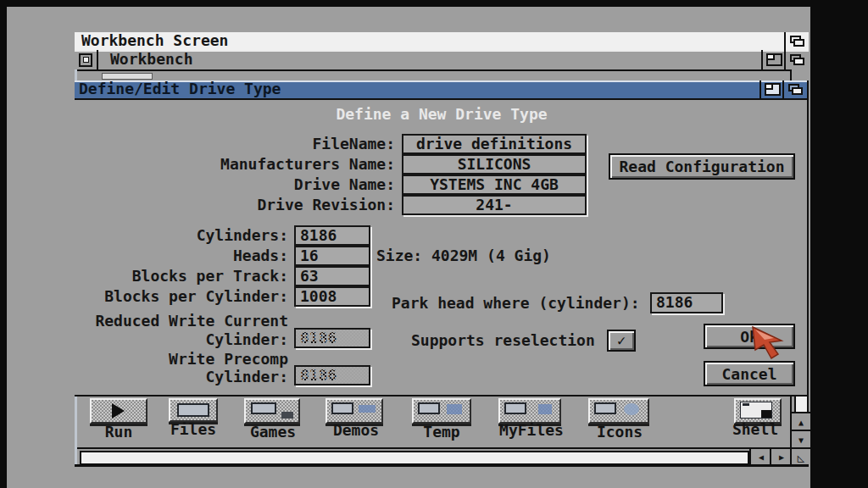 The image size is (868, 488). What do you see at coordinates (127, 76) in the screenshot?
I see `window-frame-remnant` at bounding box center [127, 76].